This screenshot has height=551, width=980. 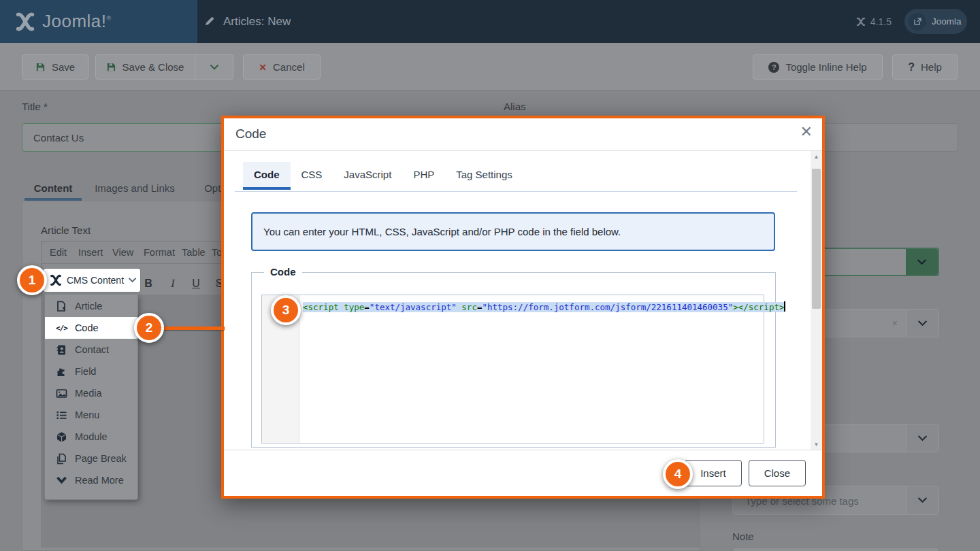 I want to click on note-input, so click(x=836, y=549).